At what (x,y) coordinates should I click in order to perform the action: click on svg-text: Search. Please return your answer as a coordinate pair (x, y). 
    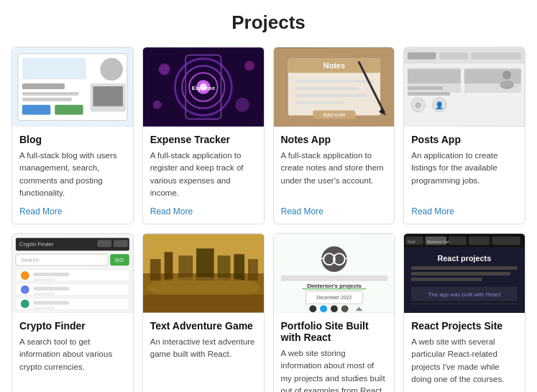
    Looking at the image, I should click on (30, 260).